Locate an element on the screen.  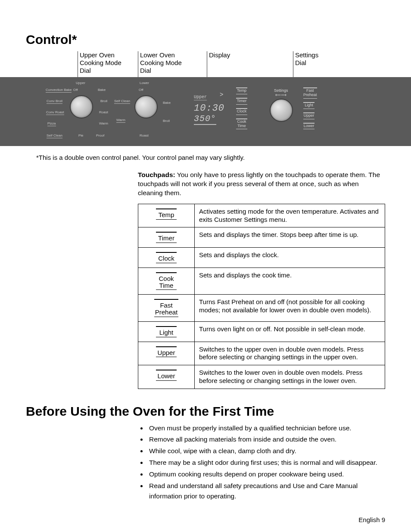
footnote: *This is a double oven control panel. Yo… is located at coordinates (224, 158).